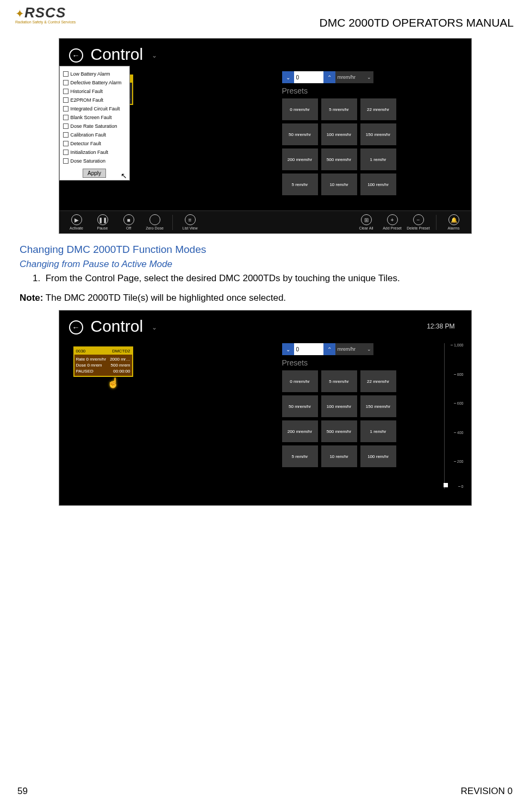 This screenshot has height=812, width=530. I want to click on list-view-button: ≡List View, so click(190, 222).